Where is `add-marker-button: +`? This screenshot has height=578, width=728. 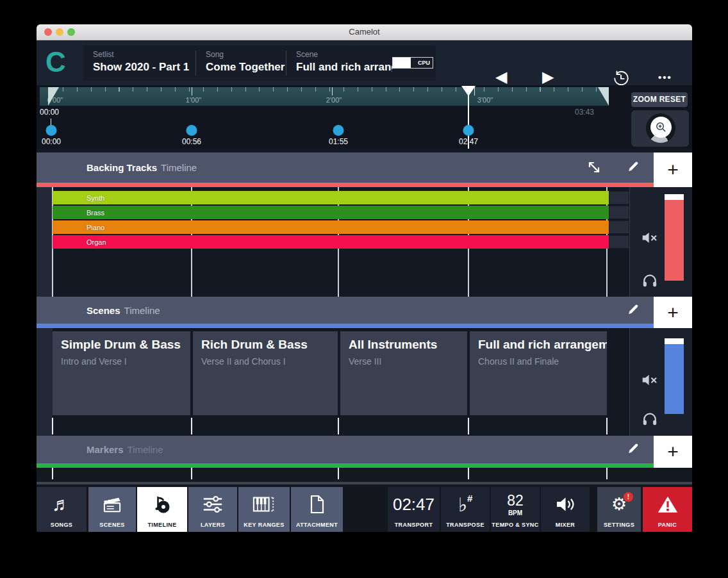
add-marker-button: + is located at coordinates (673, 452).